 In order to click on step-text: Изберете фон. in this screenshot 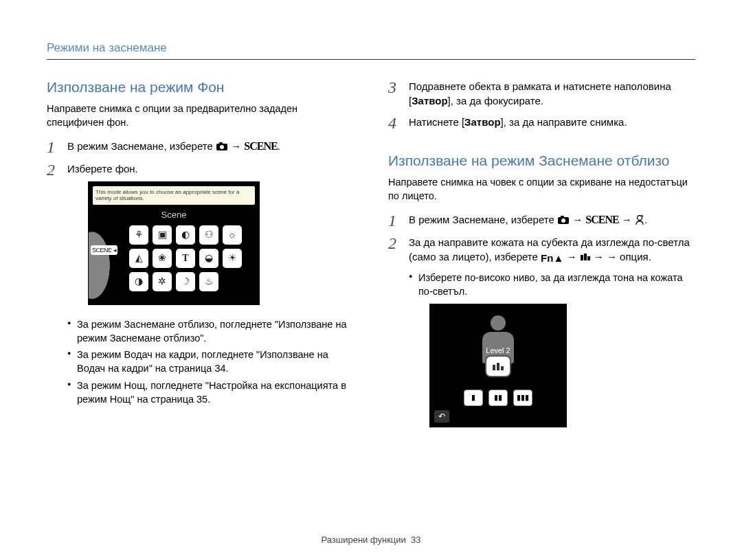, I will do `click(103, 169)`.